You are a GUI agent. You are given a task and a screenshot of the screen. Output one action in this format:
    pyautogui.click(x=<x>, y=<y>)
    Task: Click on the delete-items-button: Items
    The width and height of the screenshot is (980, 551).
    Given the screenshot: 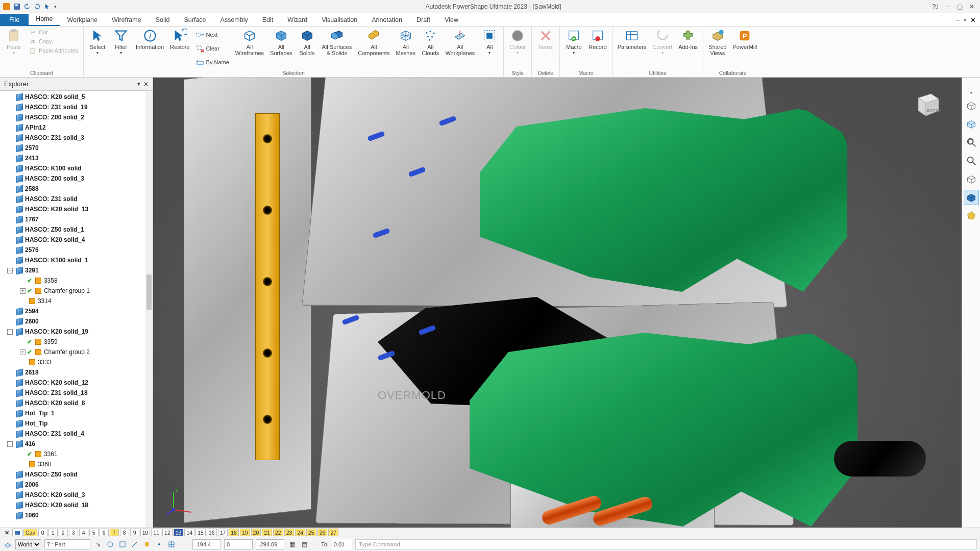 What is the action you would take?
    pyautogui.click(x=546, y=48)
    